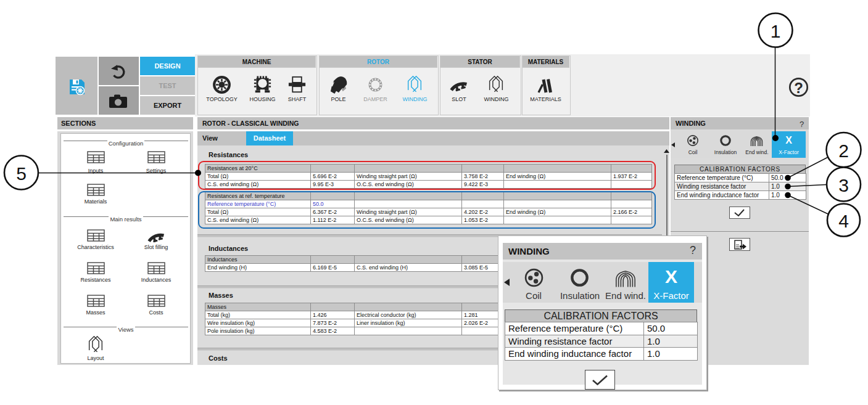 The height and width of the screenshot is (405, 868). I want to click on svg-text: 4, so click(844, 221).